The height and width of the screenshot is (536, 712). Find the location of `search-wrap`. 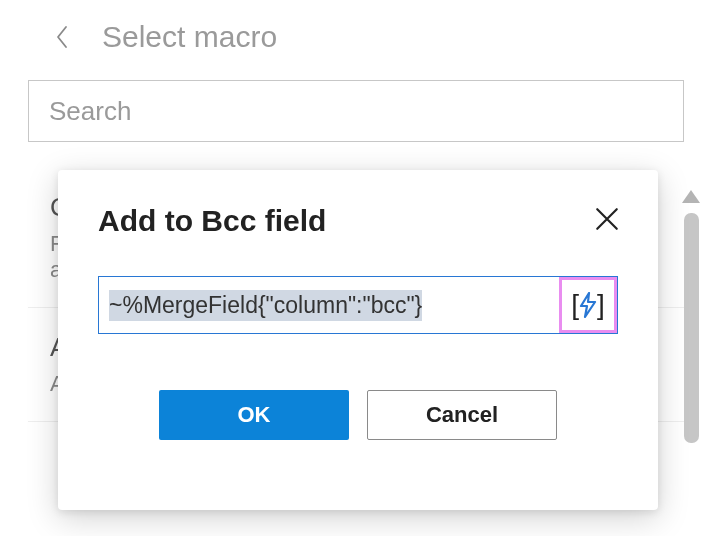

search-wrap is located at coordinates (356, 111).